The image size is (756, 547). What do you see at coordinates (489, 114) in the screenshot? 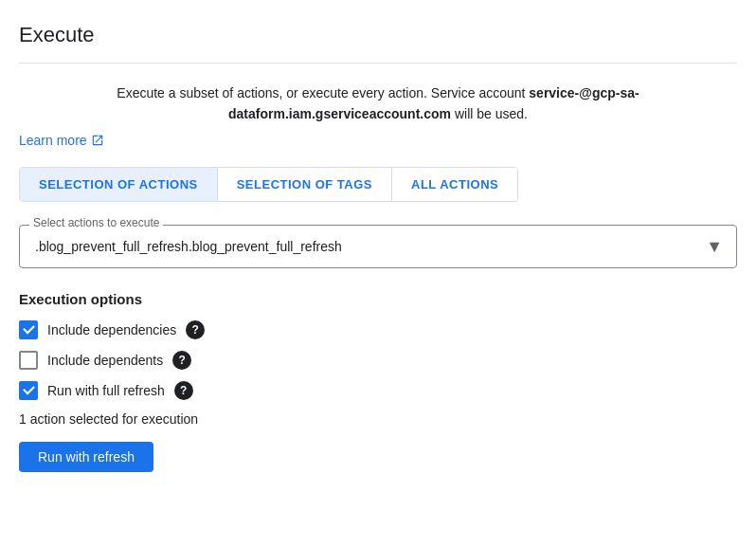
I see `description-text2: will be used.` at bounding box center [489, 114].